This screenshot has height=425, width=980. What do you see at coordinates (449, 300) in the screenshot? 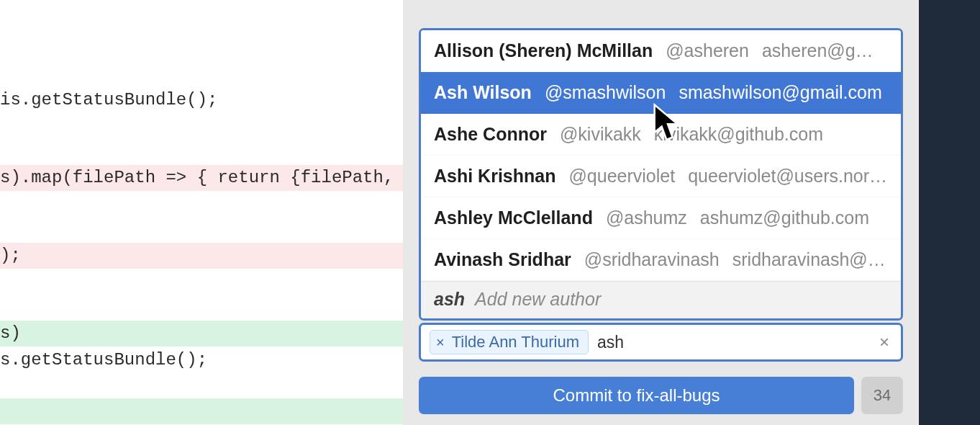
I see `autocomplete-add-term: ash` at bounding box center [449, 300].